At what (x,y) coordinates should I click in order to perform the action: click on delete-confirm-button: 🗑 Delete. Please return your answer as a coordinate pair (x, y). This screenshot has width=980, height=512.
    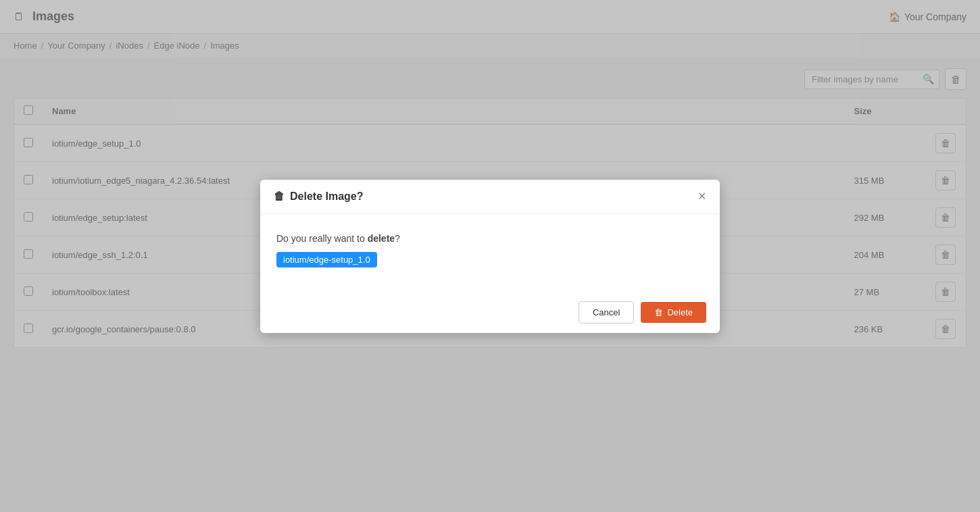
    Looking at the image, I should click on (673, 312).